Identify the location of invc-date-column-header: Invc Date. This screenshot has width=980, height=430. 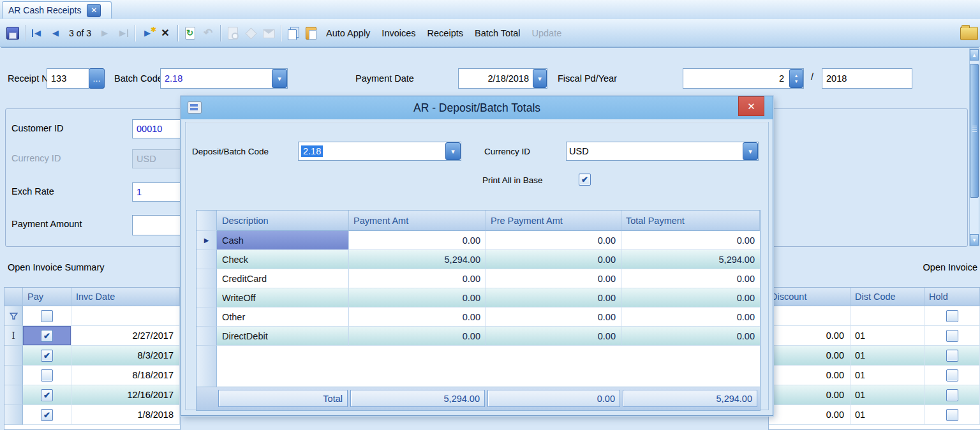
(126, 297).